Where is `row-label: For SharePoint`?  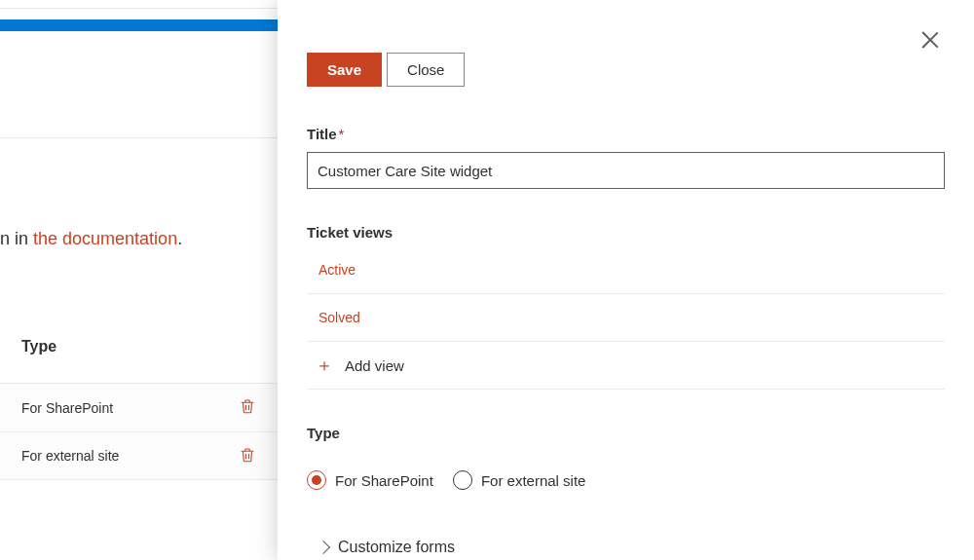
row-label: For SharePoint is located at coordinates (67, 408).